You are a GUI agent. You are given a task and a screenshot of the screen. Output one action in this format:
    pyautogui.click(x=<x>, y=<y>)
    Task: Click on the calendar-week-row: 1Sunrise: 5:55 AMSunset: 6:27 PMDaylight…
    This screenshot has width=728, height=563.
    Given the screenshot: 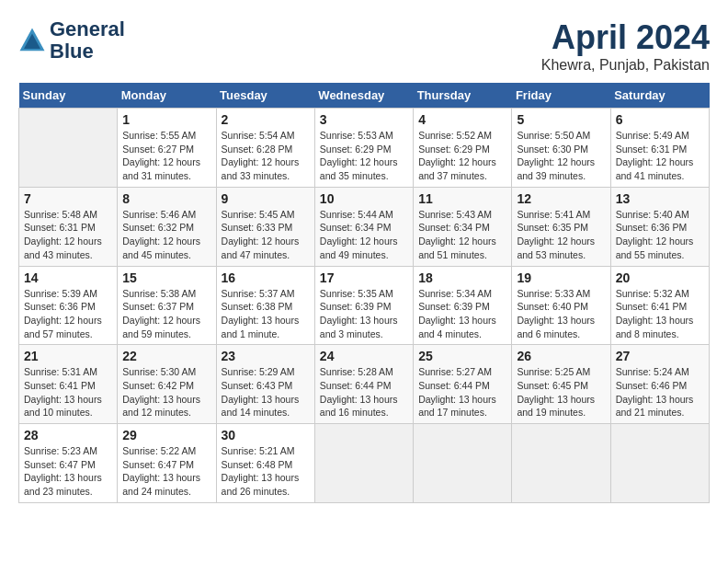 What is the action you would take?
    pyautogui.click(x=364, y=148)
    